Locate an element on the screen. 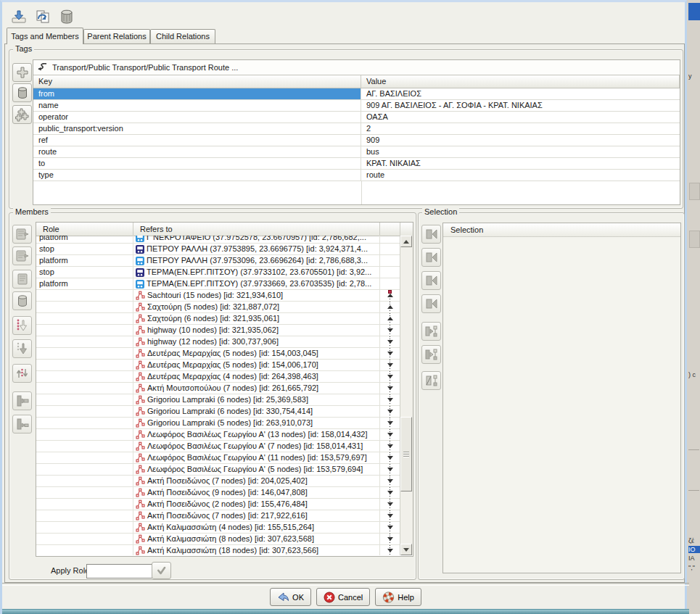 The width and height of the screenshot is (700, 614). add-tag-from-preset-button is located at coordinates (22, 115).